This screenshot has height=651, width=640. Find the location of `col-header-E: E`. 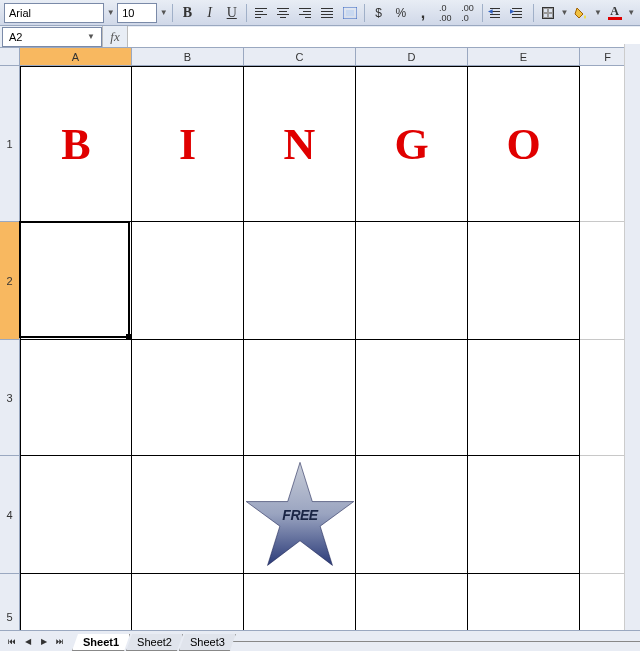

col-header-E: E is located at coordinates (524, 57).